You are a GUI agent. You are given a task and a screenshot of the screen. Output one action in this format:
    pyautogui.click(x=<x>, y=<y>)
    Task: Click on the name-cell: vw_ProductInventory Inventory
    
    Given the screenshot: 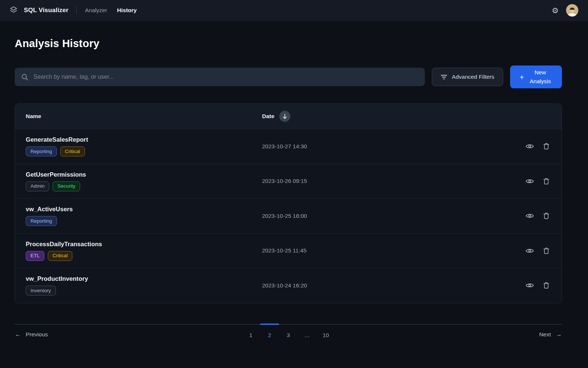 What is the action you would take?
    pyautogui.click(x=139, y=286)
    